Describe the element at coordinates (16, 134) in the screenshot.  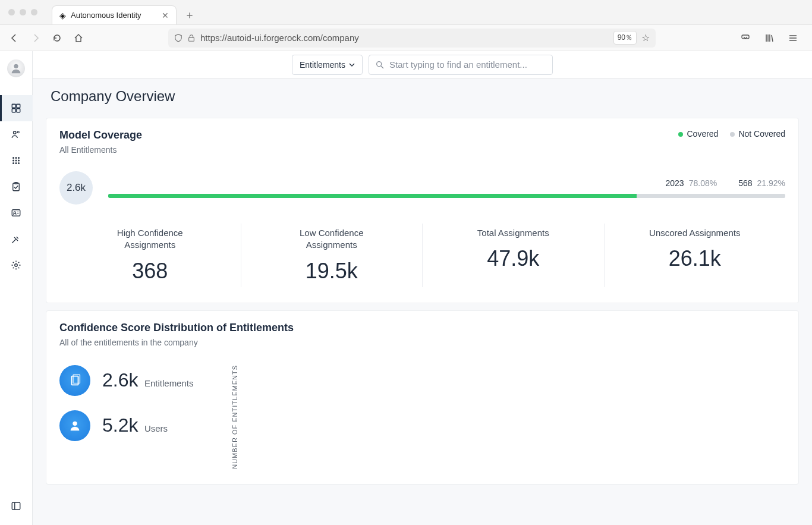
I see `people-icon` at that location.